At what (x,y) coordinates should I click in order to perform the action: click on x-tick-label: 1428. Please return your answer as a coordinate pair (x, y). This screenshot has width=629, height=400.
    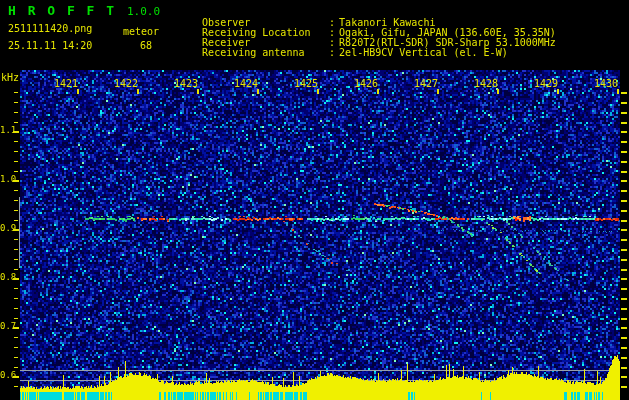
    Looking at the image, I should click on (485, 84).